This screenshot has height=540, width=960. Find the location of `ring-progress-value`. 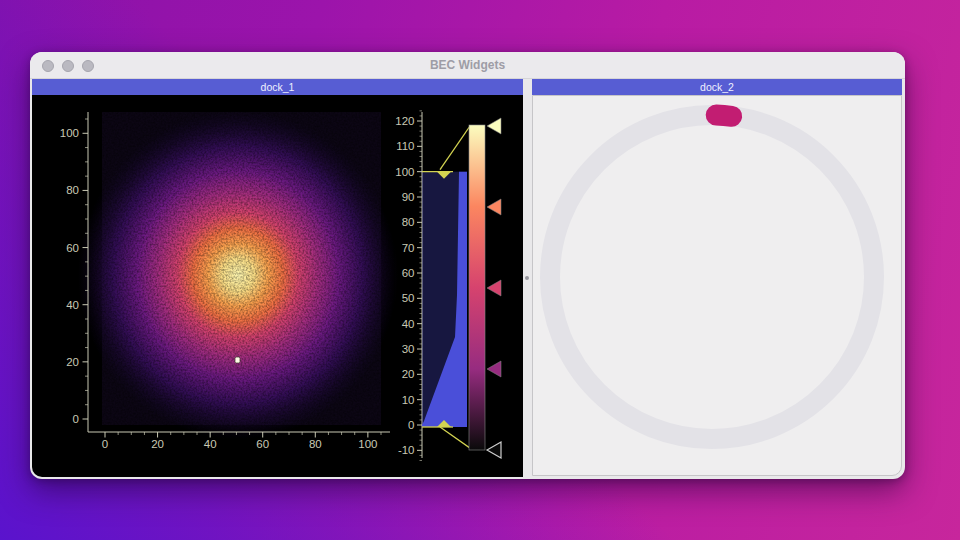

ring-progress-value is located at coordinates (724, 116).